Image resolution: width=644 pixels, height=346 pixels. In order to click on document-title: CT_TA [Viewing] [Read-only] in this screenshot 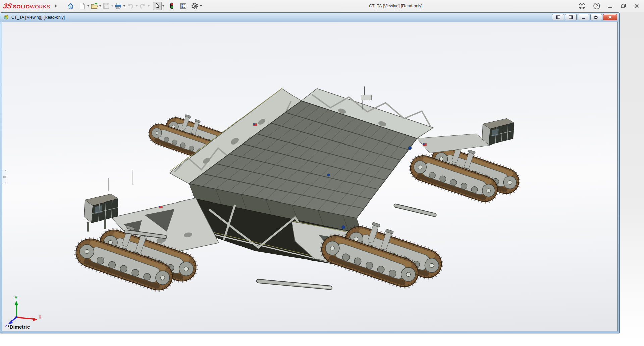, I will do `click(38, 17)`.